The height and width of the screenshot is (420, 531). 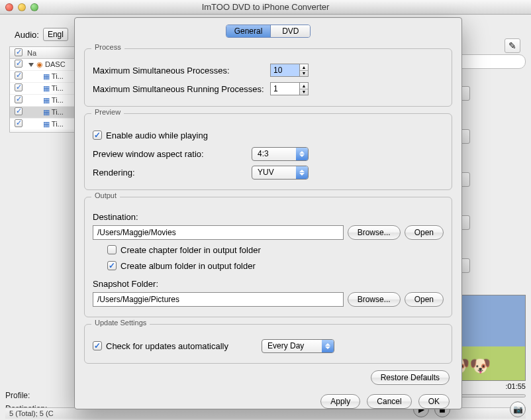 What do you see at coordinates (285, 70) in the screenshot?
I see `max-sim-input` at bounding box center [285, 70].